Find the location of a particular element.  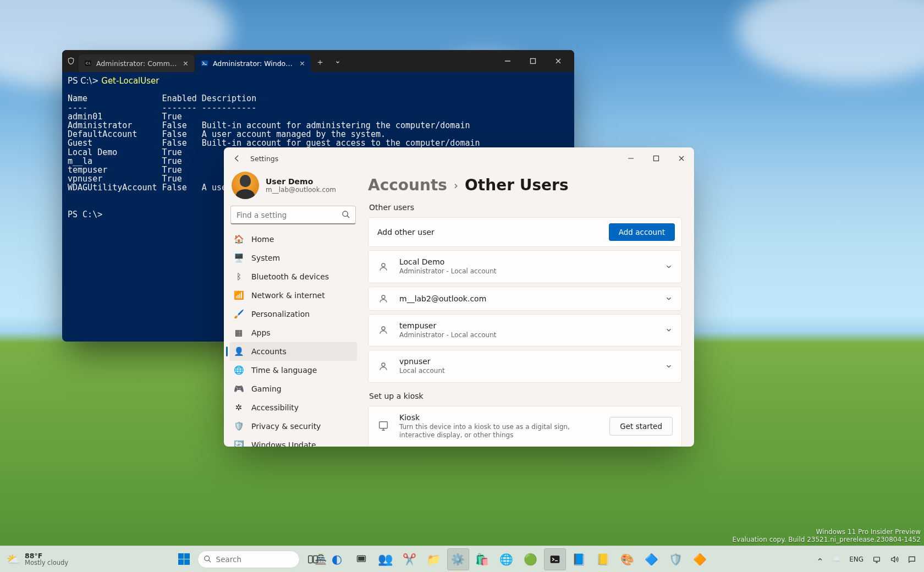

taskbar-app-explorer: 📁 is located at coordinates (434, 559).